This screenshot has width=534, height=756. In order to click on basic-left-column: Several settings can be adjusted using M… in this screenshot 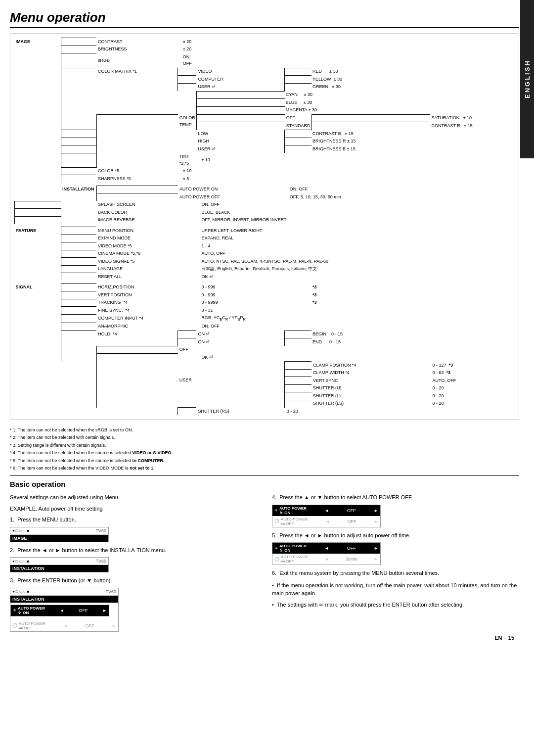, I will do `click(134, 565)`.